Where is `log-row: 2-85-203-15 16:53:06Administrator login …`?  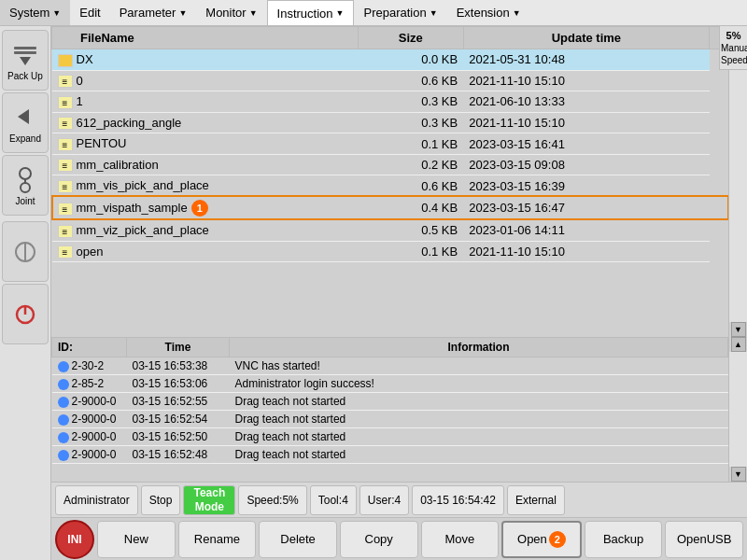
log-row: 2-85-203-15 16:53:06Administrator login … is located at coordinates (390, 385).